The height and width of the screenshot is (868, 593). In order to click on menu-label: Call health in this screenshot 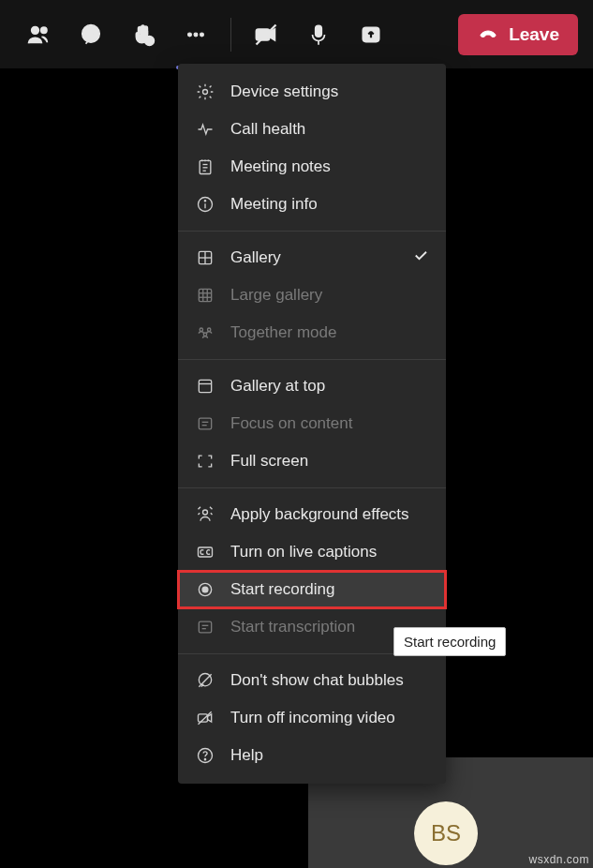, I will do `click(268, 129)`.